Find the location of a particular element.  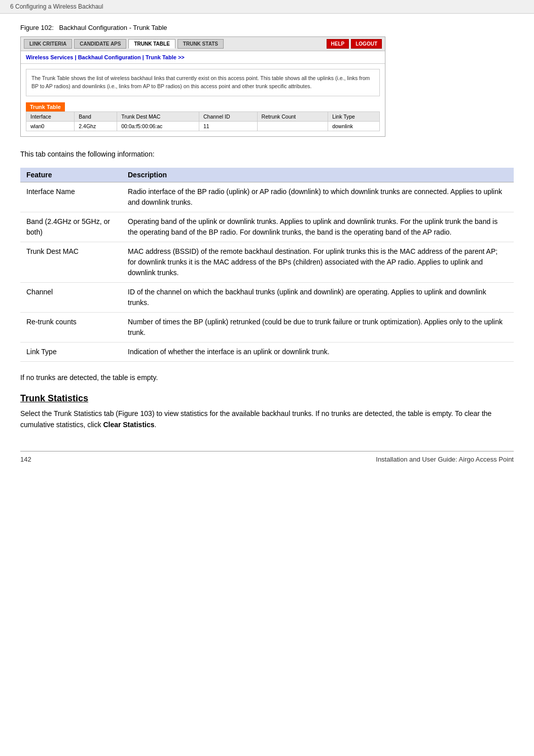

info-box: The Trunk Table shows the list of wirele… is located at coordinates (203, 83).